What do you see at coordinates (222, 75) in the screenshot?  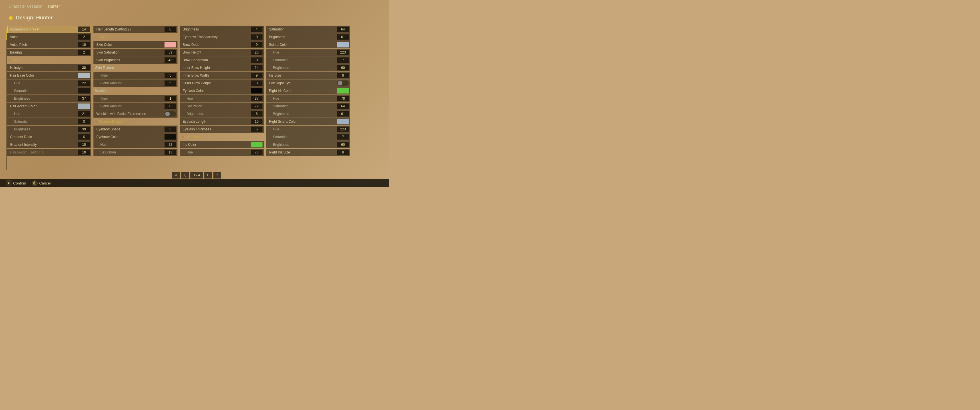 I see `row-item: Inner Brow Width9` at bounding box center [222, 75].